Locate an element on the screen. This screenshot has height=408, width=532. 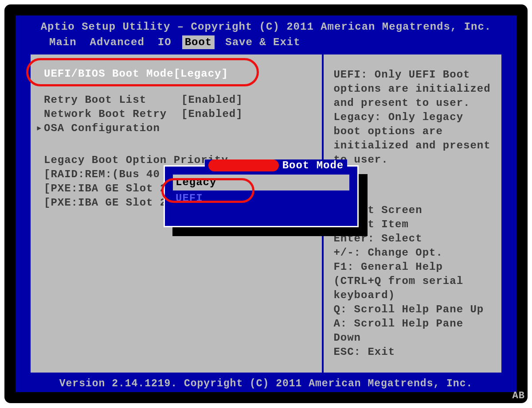
boot-mode-popup: UEFI/BIOS Boot Mode Legacy UEFI is located at coordinates (261, 196).